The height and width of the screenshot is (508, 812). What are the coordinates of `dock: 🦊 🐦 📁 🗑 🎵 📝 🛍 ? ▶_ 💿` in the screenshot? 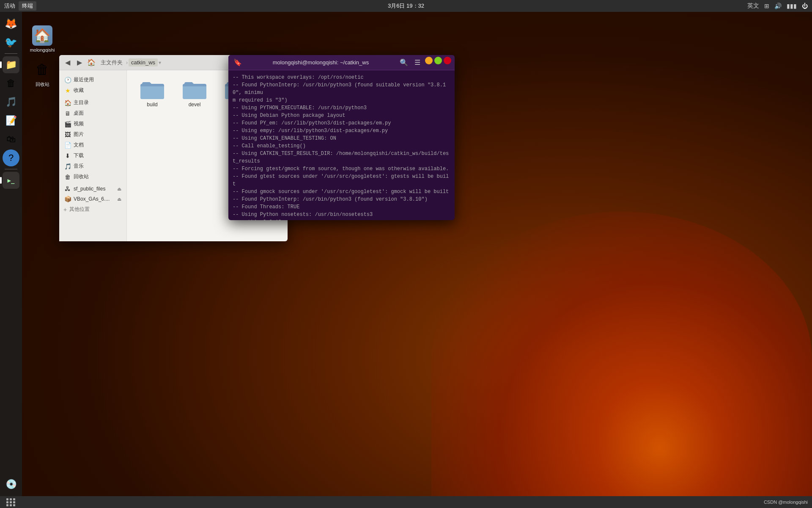 It's located at (11, 254).